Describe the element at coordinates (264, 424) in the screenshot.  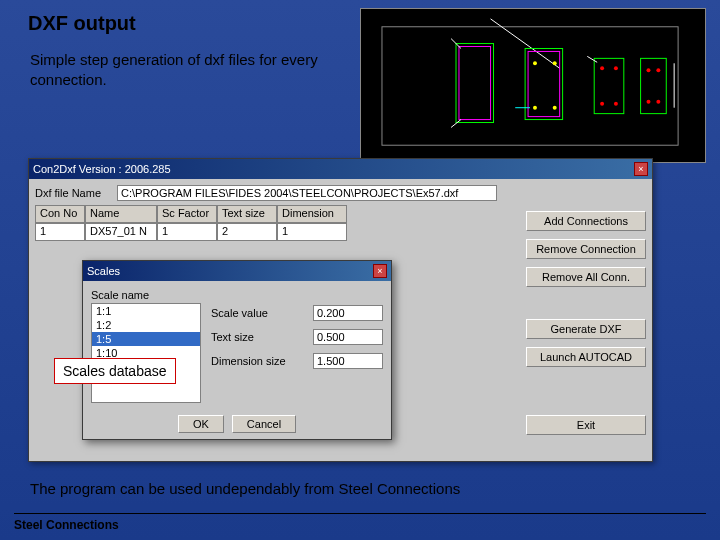
I see `cancel-button: Cancel` at that location.